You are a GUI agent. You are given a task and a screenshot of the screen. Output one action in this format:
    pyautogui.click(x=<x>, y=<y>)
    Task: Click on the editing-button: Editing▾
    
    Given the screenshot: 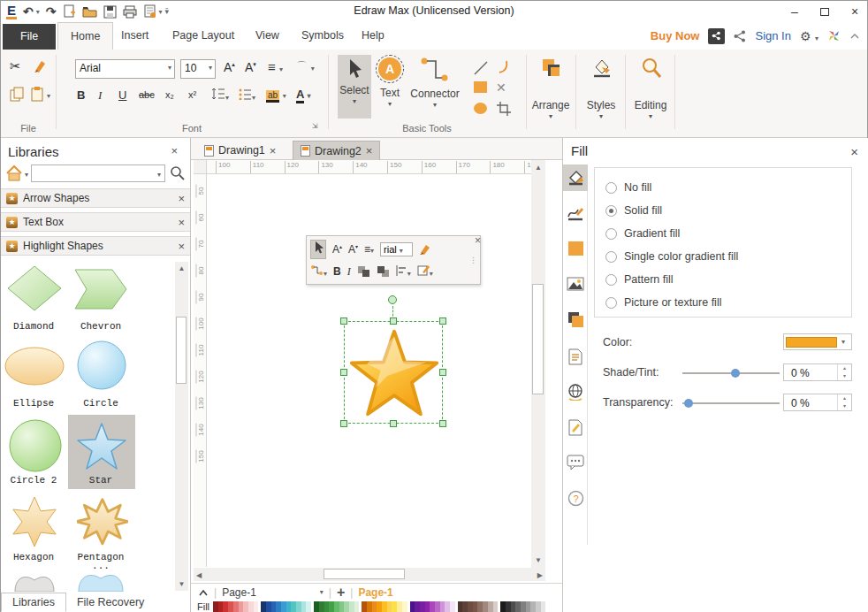 What is the action you would take?
    pyautogui.click(x=651, y=88)
    